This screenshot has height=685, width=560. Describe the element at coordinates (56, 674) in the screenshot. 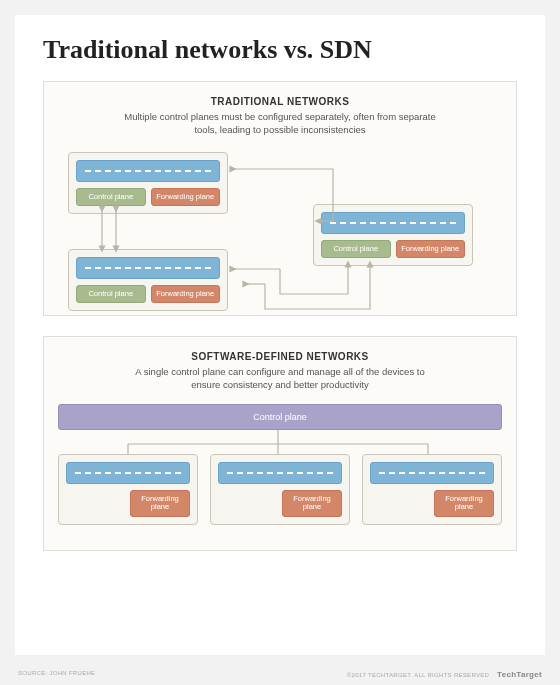

I see `footer-source: SOURCE: JOHN FRUEHE` at that location.